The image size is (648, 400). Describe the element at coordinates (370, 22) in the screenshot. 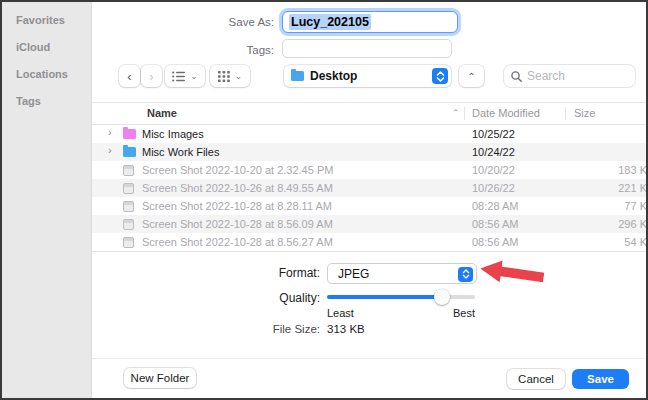

I see `save-as-input: Lucy_202105` at that location.